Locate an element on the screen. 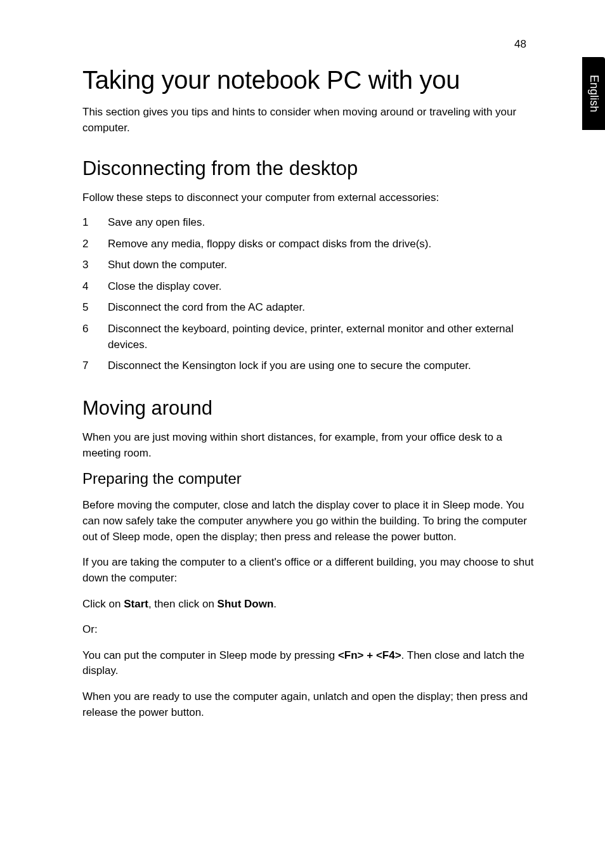  list-item: 4Close the display cover. is located at coordinates (309, 287).